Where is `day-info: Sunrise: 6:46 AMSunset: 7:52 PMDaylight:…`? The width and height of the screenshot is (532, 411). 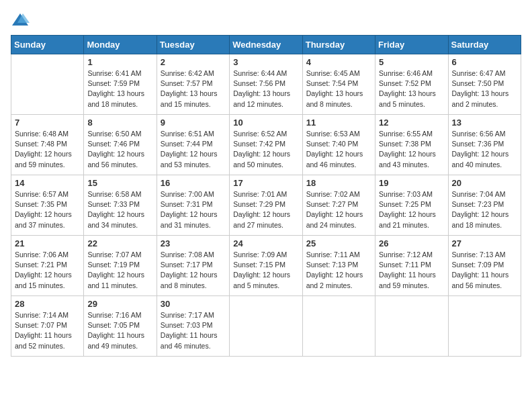
day-info: Sunrise: 6:46 AMSunset: 7:52 PMDaylight:… is located at coordinates (411, 89).